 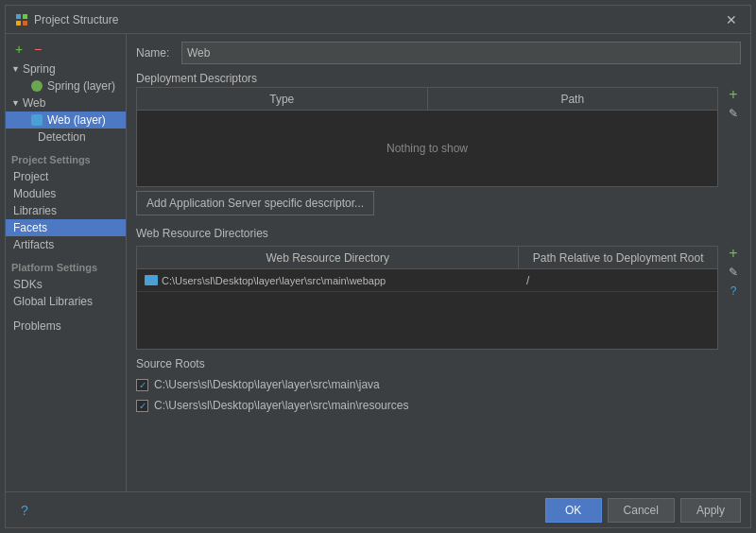 What do you see at coordinates (155, 53) in the screenshot?
I see `name-label: Name:` at bounding box center [155, 53].